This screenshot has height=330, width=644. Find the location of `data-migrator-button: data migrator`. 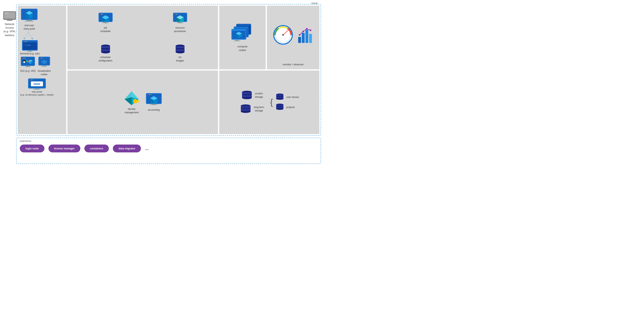

data-migrator-button: data migrator is located at coordinates (127, 149).